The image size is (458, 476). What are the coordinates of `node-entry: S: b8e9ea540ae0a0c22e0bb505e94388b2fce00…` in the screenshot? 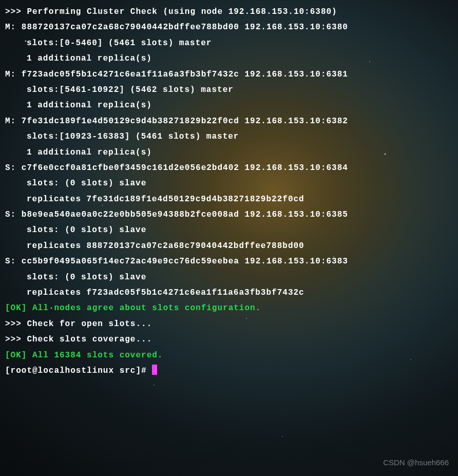 It's located at (229, 230).